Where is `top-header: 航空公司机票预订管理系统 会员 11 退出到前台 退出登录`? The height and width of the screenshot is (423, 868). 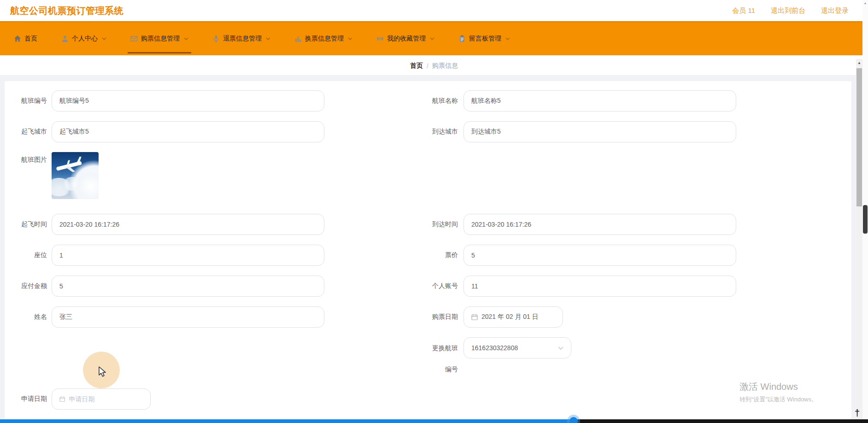
top-header: 航空公司机票预订管理系统 会员 11 退出到前台 退出登录 is located at coordinates (434, 11).